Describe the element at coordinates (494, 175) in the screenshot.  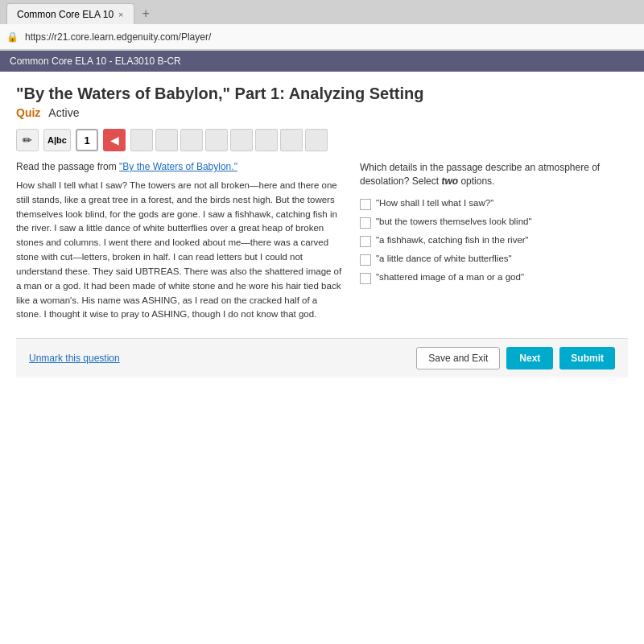
I see `question-text: Which details in the passage describe an…` at that location.